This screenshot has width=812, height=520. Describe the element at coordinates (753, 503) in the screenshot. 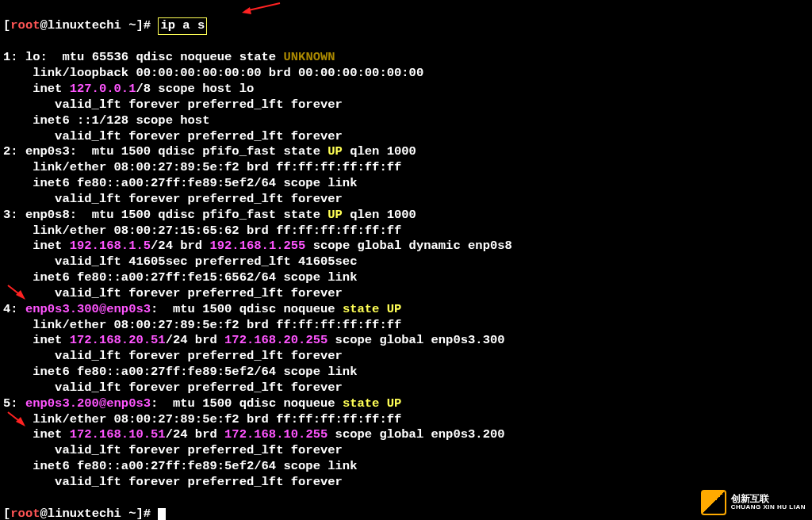

I see `watermark: 创新互联 CHUANG XIN HU LIAN` at that location.